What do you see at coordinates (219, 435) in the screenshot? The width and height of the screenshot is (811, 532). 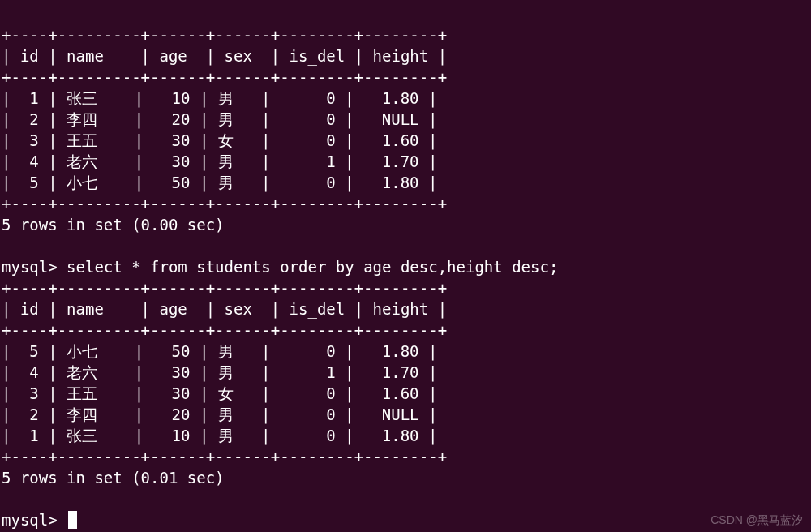 I see `table2-row-5: | 1 | 张三 | 10 | 男 | 0 | 1.80 |` at bounding box center [219, 435].